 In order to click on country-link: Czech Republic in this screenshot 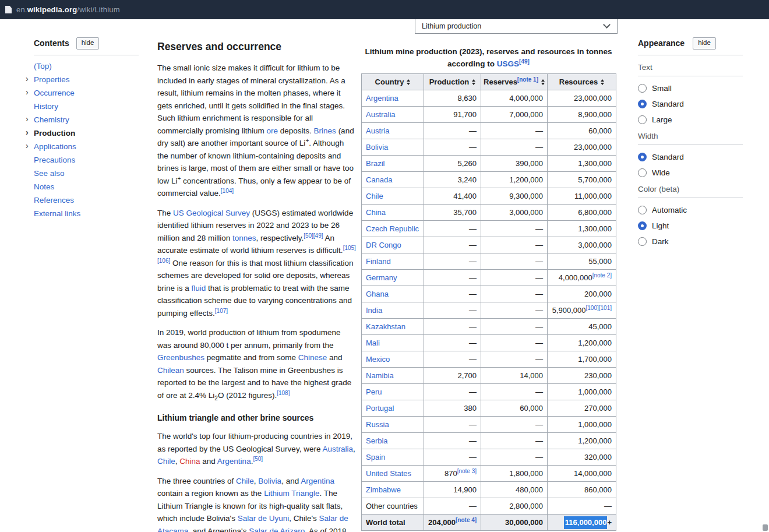, I will do `click(393, 228)`.